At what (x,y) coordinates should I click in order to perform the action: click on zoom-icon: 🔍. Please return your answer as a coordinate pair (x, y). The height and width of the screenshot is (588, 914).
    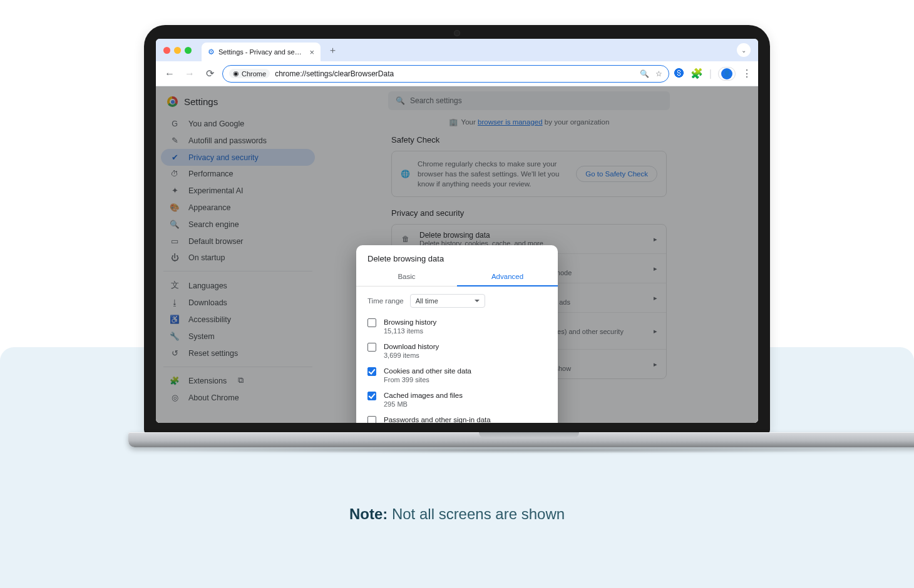
    Looking at the image, I should click on (645, 74).